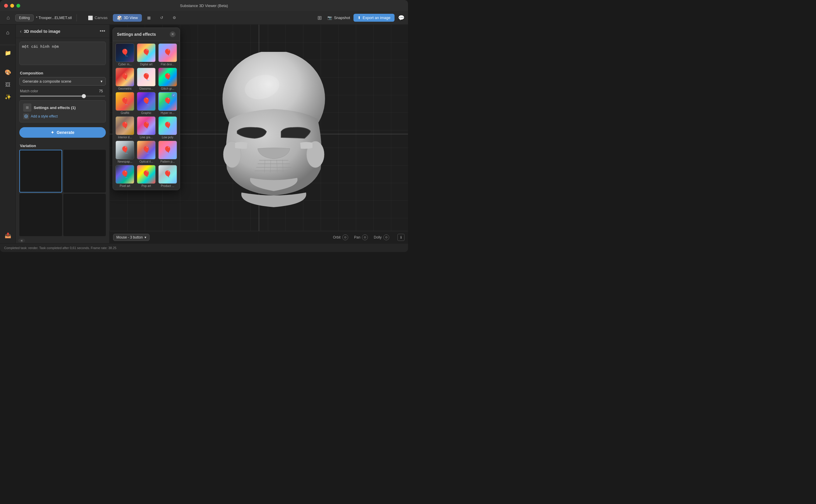  I want to click on style-item: 🎈Product ..., so click(167, 176).